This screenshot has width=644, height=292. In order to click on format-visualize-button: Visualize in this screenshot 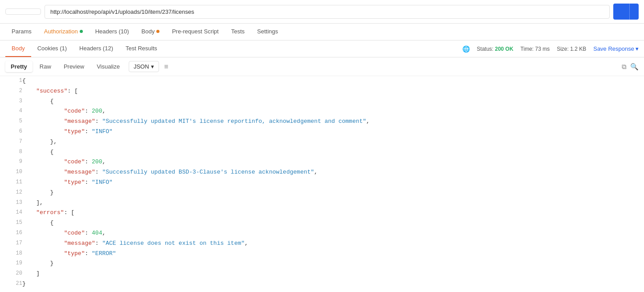, I will do `click(108, 67)`.